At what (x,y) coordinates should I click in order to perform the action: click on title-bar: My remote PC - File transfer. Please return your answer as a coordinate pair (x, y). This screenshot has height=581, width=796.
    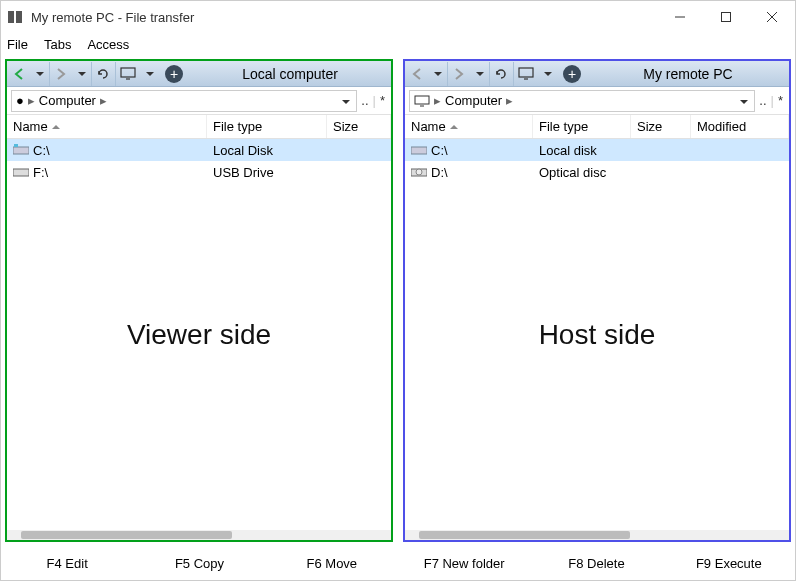
    Looking at the image, I should click on (398, 17).